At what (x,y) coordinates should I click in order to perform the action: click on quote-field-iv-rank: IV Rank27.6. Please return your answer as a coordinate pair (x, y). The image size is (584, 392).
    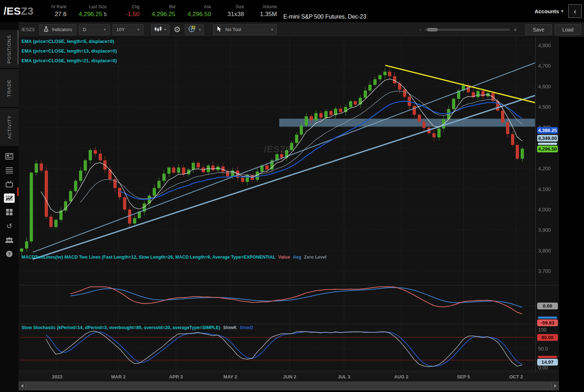
    Looking at the image, I should click on (56, 11).